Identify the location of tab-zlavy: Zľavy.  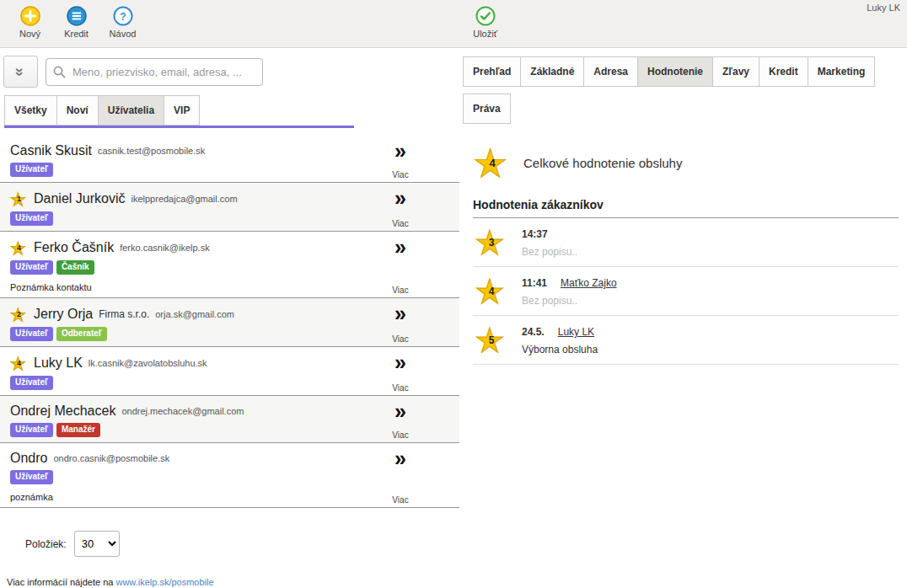
(736, 72).